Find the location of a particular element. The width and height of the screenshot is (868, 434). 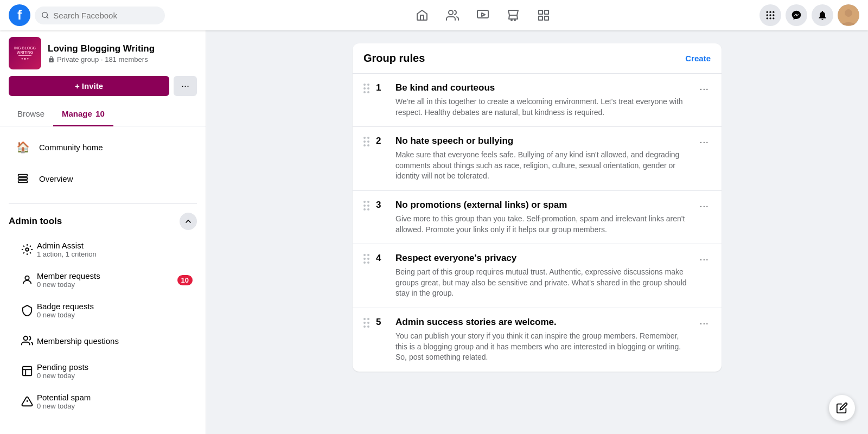

sidebar-item-community-home: 🏠 Community home is located at coordinates (103, 147).